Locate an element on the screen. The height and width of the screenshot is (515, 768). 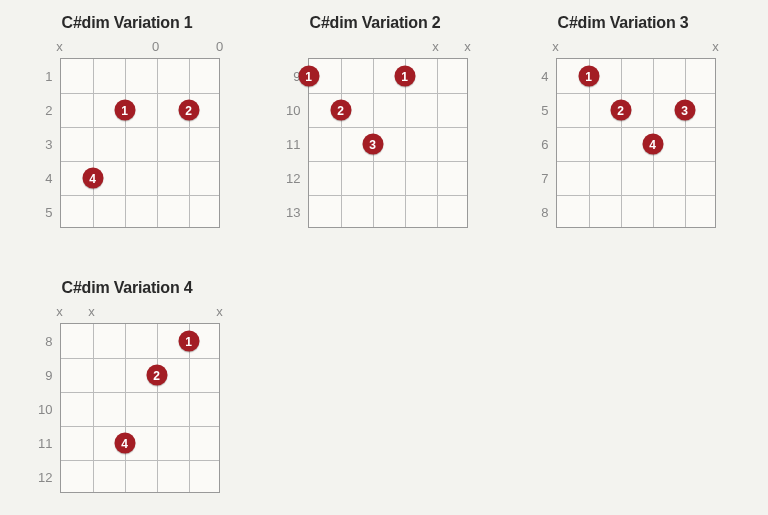
grid-area: xxx421 is located at coordinates (140, 399).